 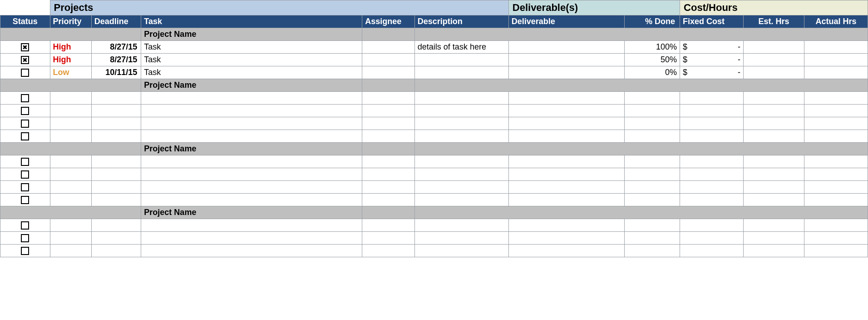 What do you see at coordinates (116, 22) in the screenshot?
I see `col-deadline: Deadline` at bounding box center [116, 22].